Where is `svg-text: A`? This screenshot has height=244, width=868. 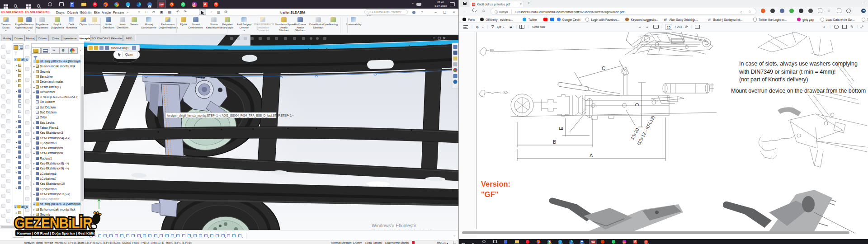
svg-text: A is located at coordinates (591, 155).